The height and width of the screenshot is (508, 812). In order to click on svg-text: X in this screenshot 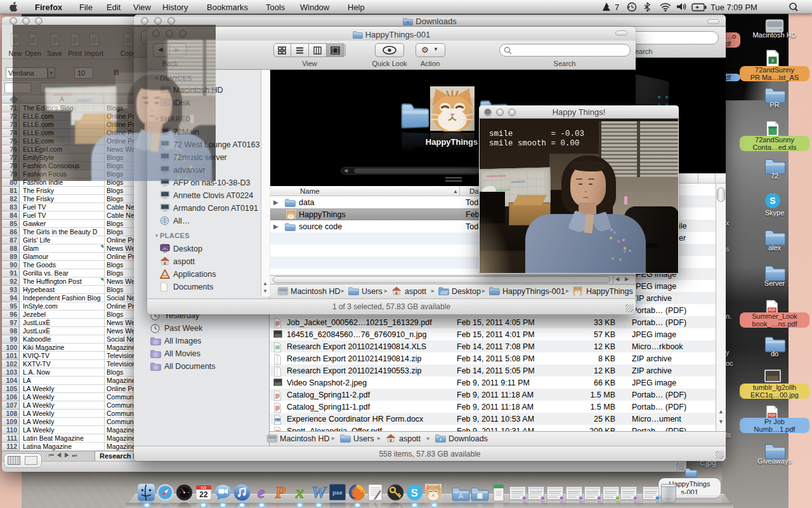, I will do `click(773, 61)`.